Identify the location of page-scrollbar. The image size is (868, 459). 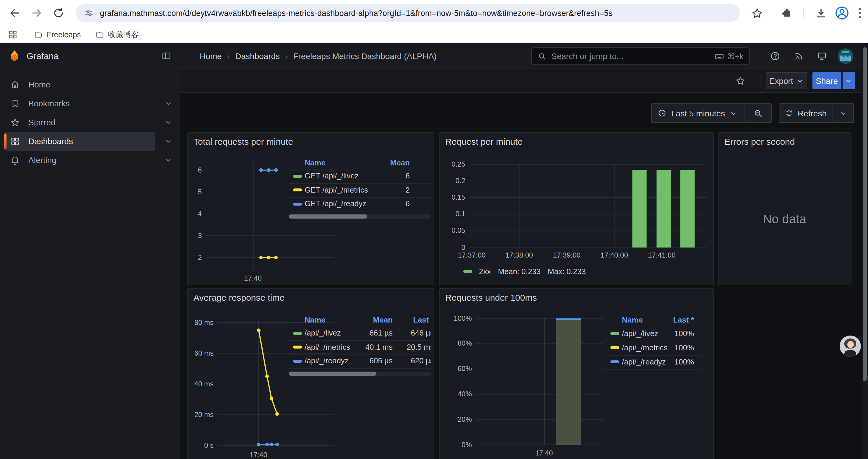
(865, 251).